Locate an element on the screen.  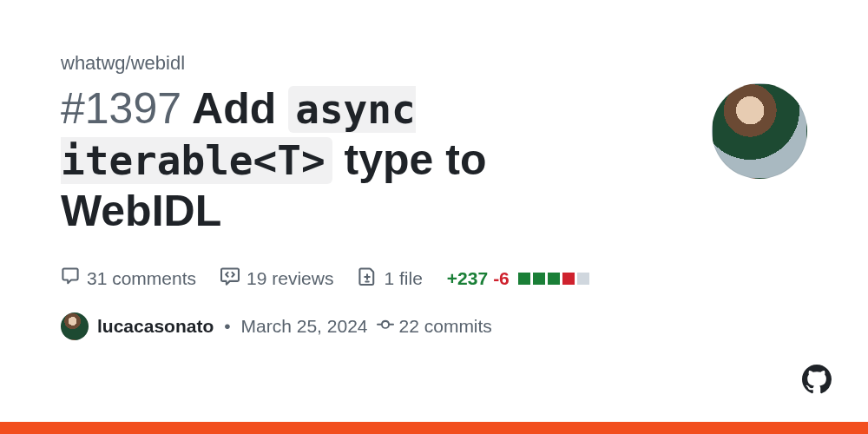
author-date: March 25, 2024 is located at coordinates (305, 326).